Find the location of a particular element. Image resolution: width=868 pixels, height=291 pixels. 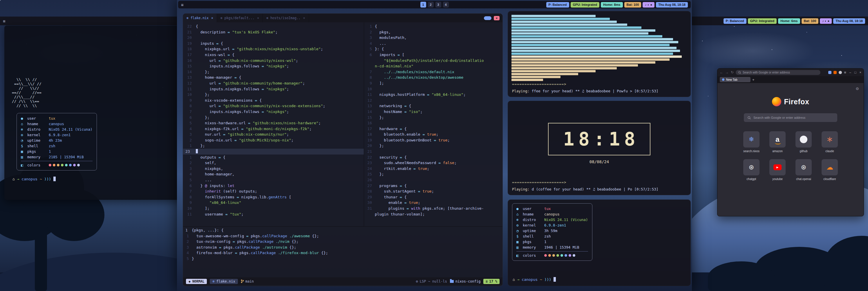

git-branch: main is located at coordinates (247, 282).